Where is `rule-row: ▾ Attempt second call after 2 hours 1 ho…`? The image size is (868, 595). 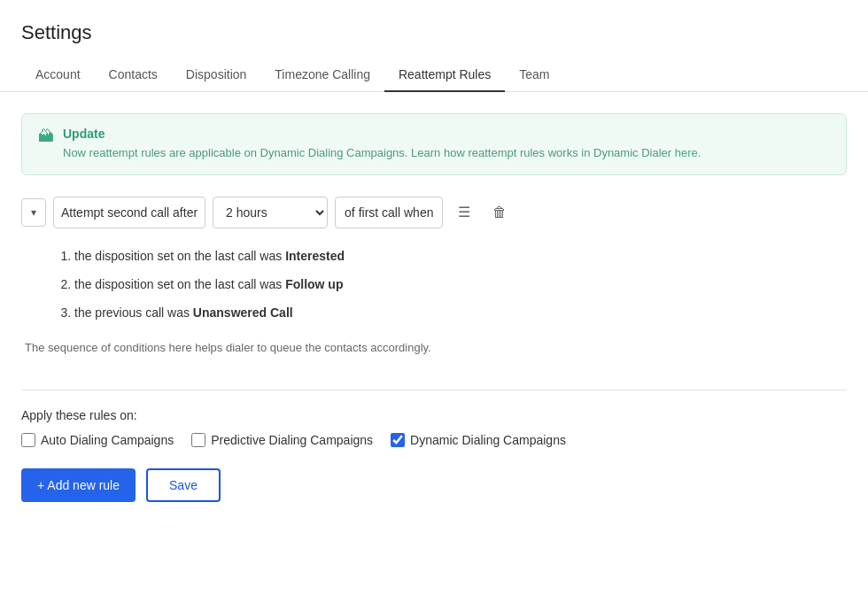 rule-row: ▾ Attempt second call after 2 hours 1 ho… is located at coordinates (434, 212).